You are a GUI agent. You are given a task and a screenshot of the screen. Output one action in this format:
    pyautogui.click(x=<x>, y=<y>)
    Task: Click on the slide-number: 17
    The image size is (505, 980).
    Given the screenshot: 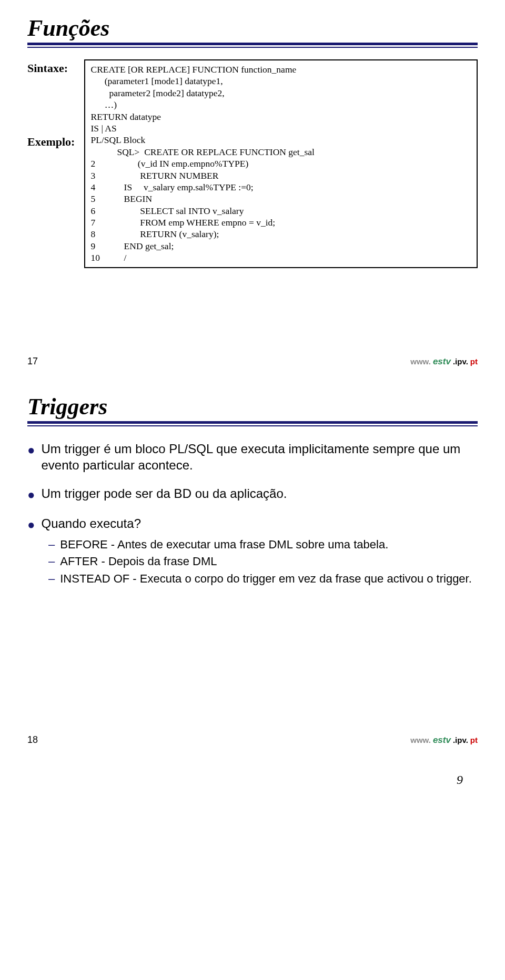 What is the action you would take?
    pyautogui.click(x=33, y=362)
    